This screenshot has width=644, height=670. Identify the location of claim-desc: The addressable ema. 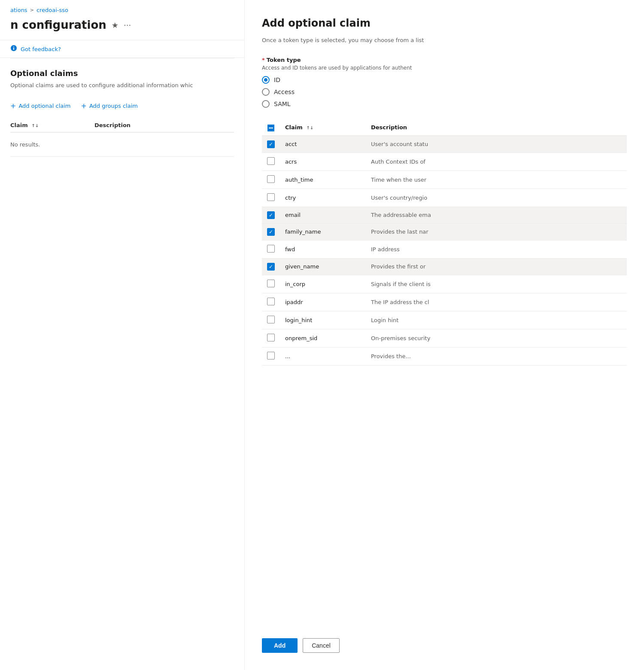
(496, 215).